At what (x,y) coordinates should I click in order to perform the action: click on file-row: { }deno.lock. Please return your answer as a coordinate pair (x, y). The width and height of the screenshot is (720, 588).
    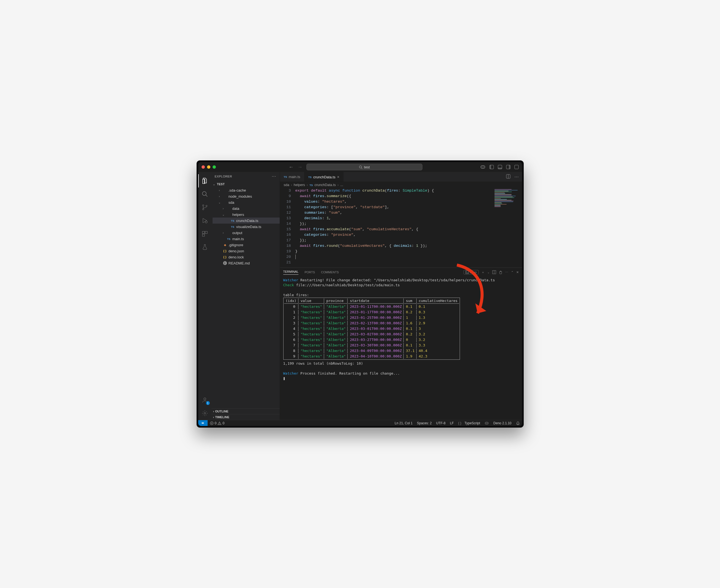
    Looking at the image, I should click on (246, 257).